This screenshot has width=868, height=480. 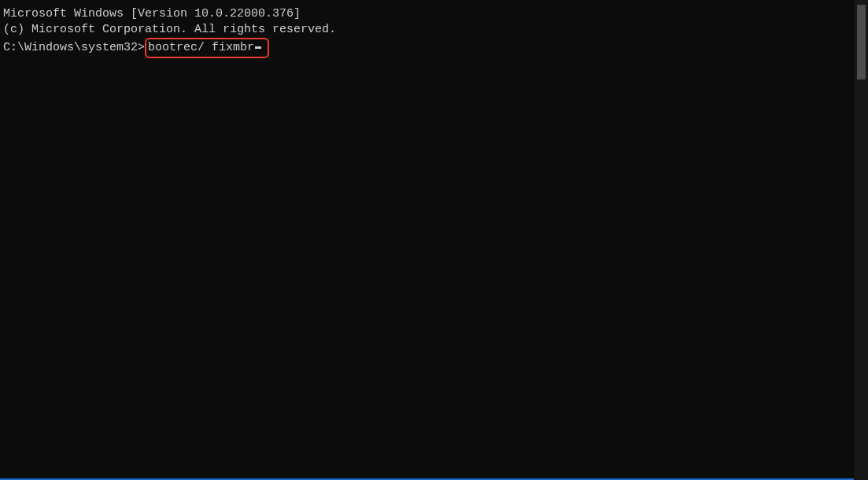 I want to click on scrollbar-track, so click(x=861, y=240).